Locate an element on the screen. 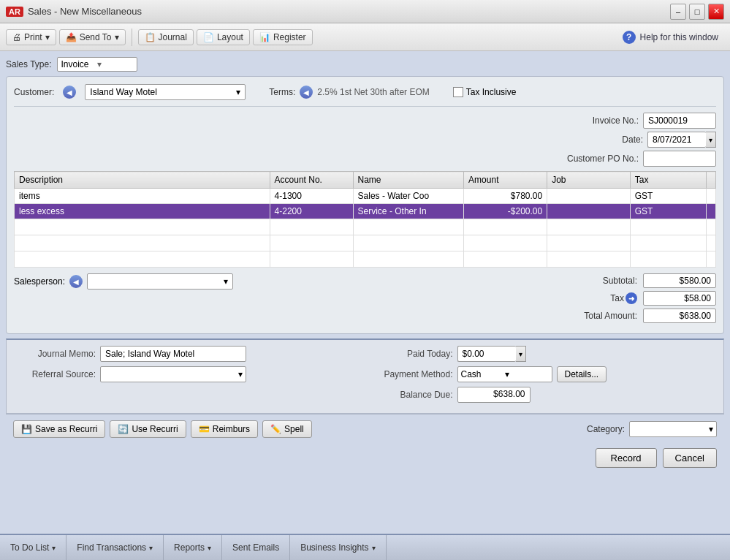  paid-today-input is located at coordinates (487, 354).